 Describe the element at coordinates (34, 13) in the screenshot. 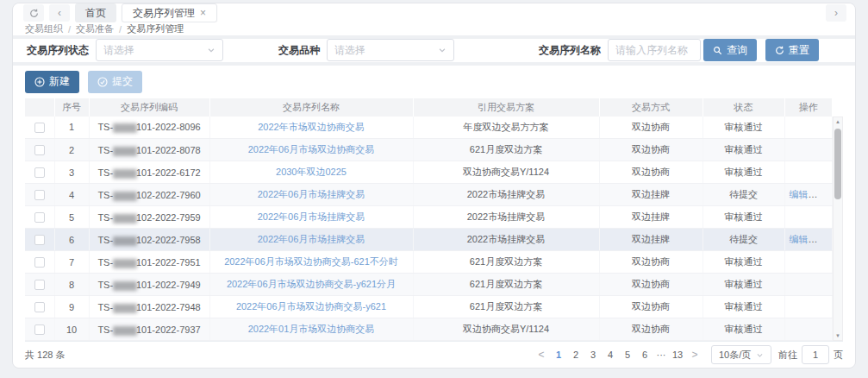

I see `refresh-icon` at that location.